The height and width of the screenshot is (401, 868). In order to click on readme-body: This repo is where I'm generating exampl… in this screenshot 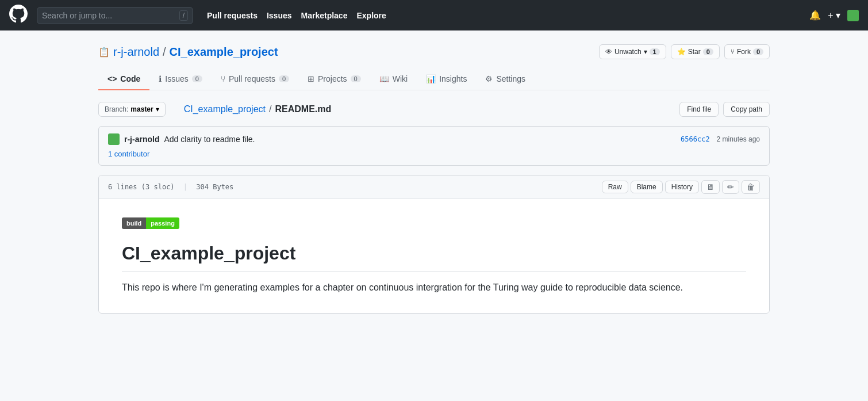, I will do `click(434, 288)`.